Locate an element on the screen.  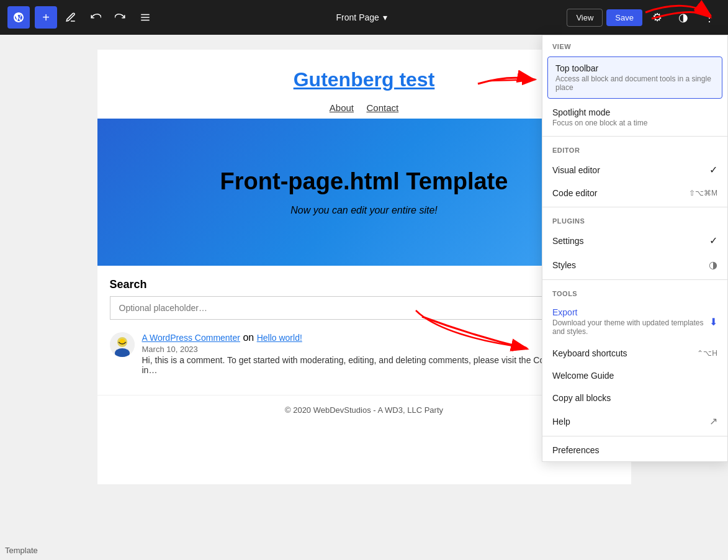
top-toolbar: + Front Page ▾ View Save ⚙ ◑ ⋮ is located at coordinates (364, 17).